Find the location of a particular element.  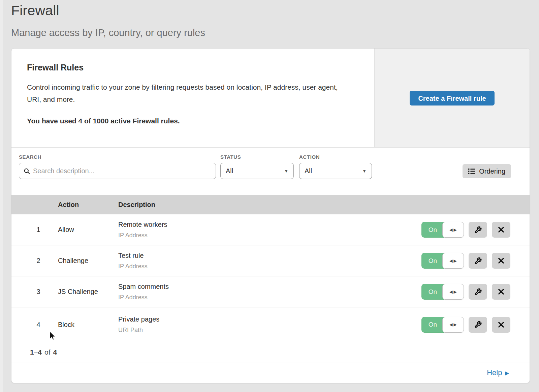

pagination-total: 4 is located at coordinates (55, 352).